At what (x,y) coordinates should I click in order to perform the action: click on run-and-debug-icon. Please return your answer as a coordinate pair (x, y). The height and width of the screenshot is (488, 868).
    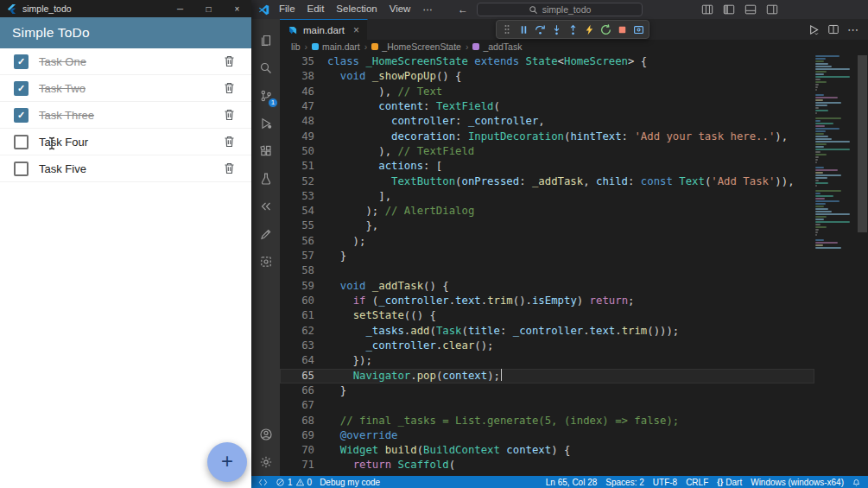
    Looking at the image, I should click on (266, 124).